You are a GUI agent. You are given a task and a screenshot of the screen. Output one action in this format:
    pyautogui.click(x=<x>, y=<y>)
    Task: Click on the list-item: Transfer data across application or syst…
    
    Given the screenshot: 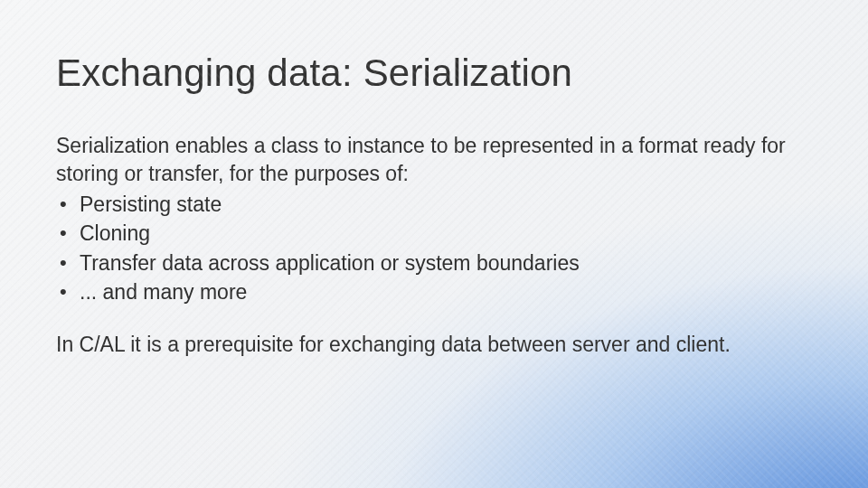 What is the action you would take?
    pyautogui.click(x=434, y=263)
    